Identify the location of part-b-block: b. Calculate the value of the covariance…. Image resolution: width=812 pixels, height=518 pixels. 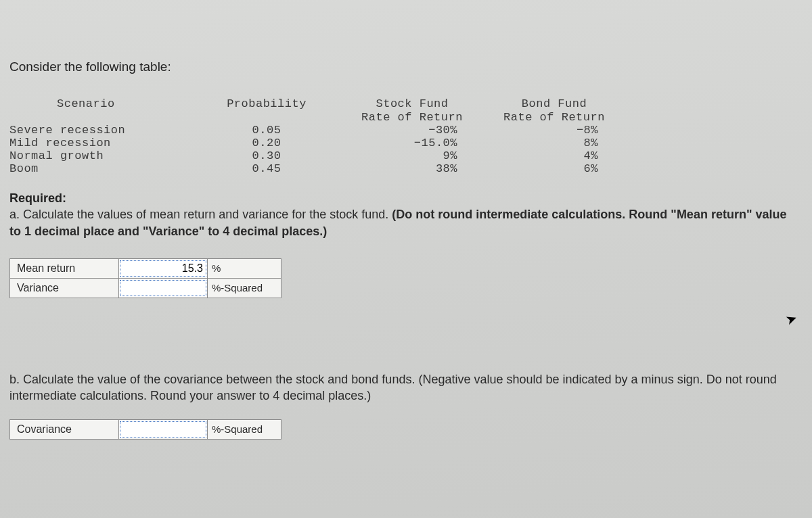
(406, 388).